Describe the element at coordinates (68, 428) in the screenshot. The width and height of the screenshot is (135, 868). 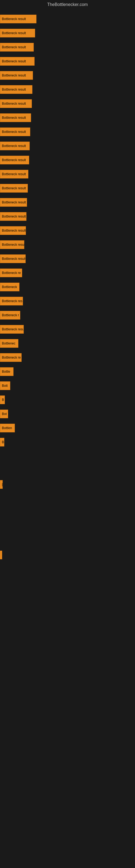
I see `bar-row: Bottlen` at that location.